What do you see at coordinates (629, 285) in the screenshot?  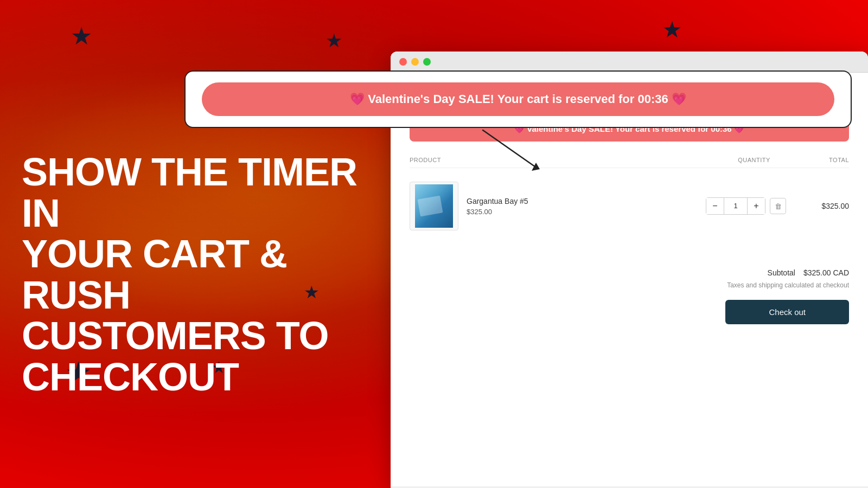 I see `tax-note: Taxes and shipping calculated at checkou…` at bounding box center [629, 285].